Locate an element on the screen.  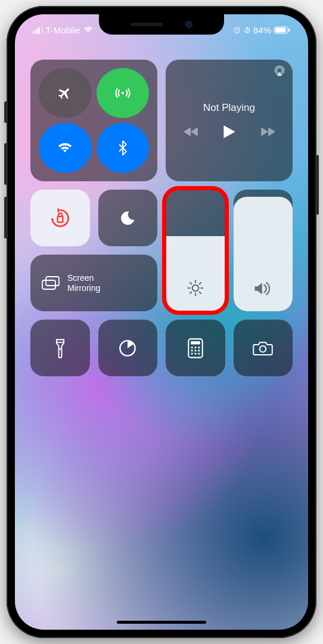
rotation-lock-toggle is located at coordinates (60, 218).